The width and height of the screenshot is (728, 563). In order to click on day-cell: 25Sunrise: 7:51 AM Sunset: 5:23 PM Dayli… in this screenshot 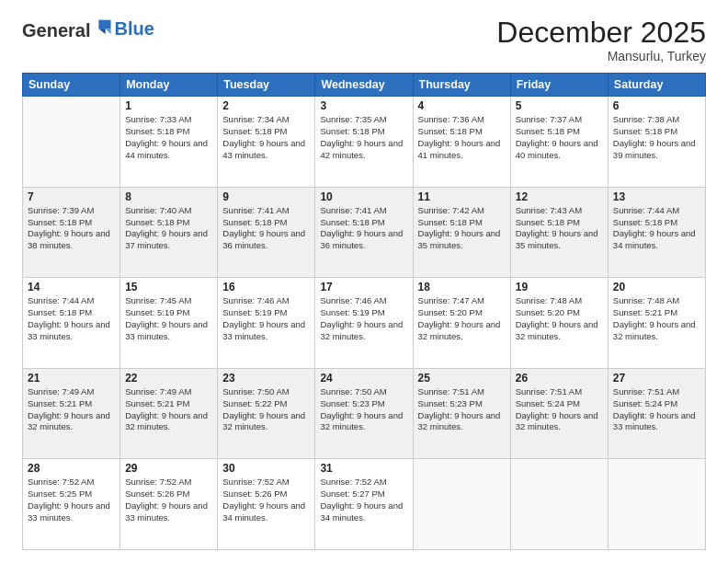, I will do `click(461, 414)`.